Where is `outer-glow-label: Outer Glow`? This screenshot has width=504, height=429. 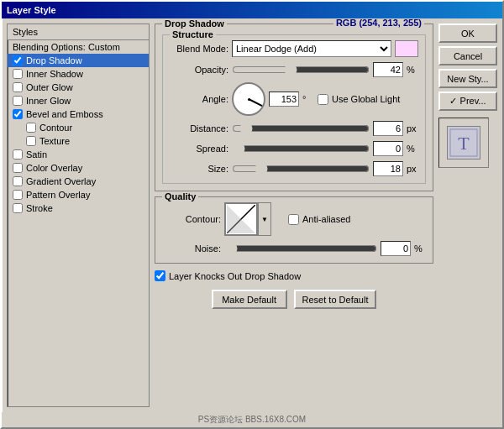 outer-glow-label: Outer Glow is located at coordinates (50, 87).